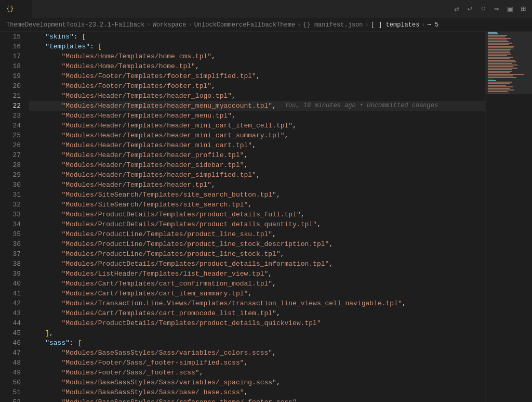  I want to click on breadcrumb-part-4: {} manifest.json, so click(332, 25).